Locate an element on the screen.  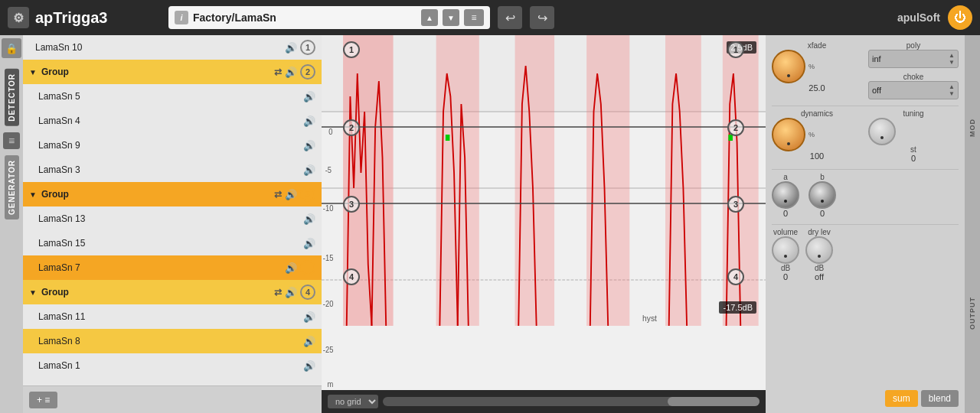
circle-marker-4: 4 is located at coordinates (351, 277).